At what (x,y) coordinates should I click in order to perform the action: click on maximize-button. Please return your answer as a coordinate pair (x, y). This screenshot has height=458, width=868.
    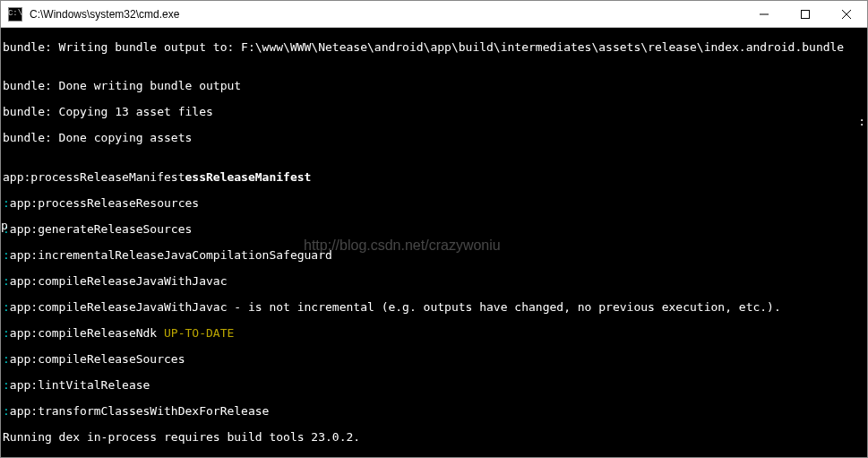
    Looking at the image, I should click on (805, 14).